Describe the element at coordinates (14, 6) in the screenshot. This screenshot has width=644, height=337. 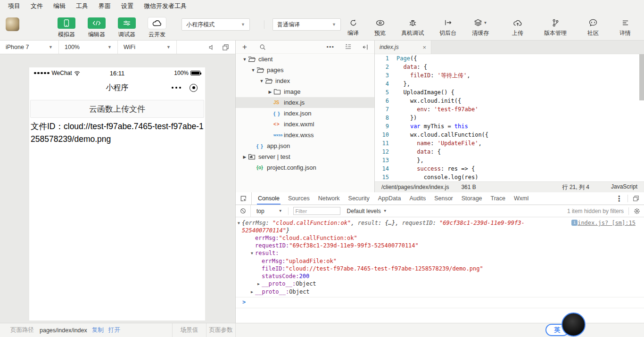
I see `menu-item-1: 项目` at that location.